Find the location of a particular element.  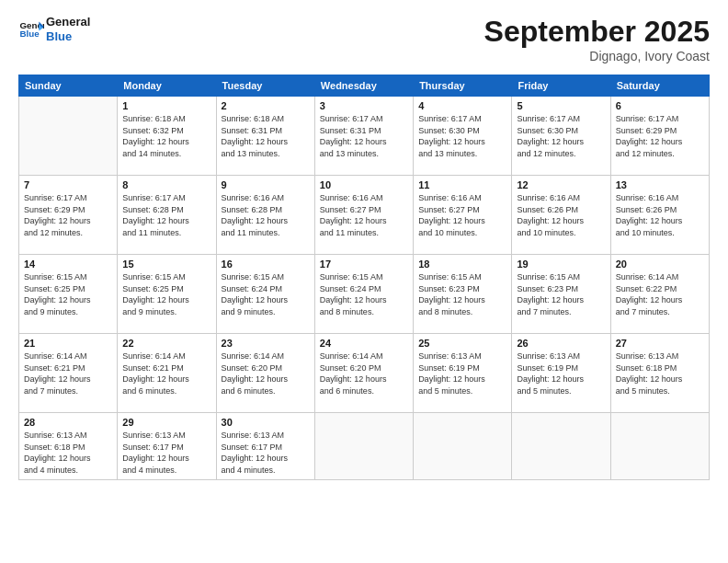

col-saturday: Saturday is located at coordinates (660, 86).